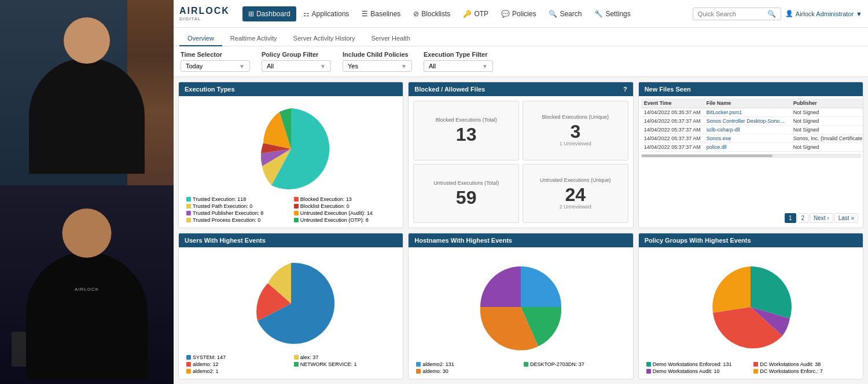 The width and height of the screenshot is (868, 384). What do you see at coordinates (751, 307) in the screenshot?
I see `policy-groups-pie` at bounding box center [751, 307].